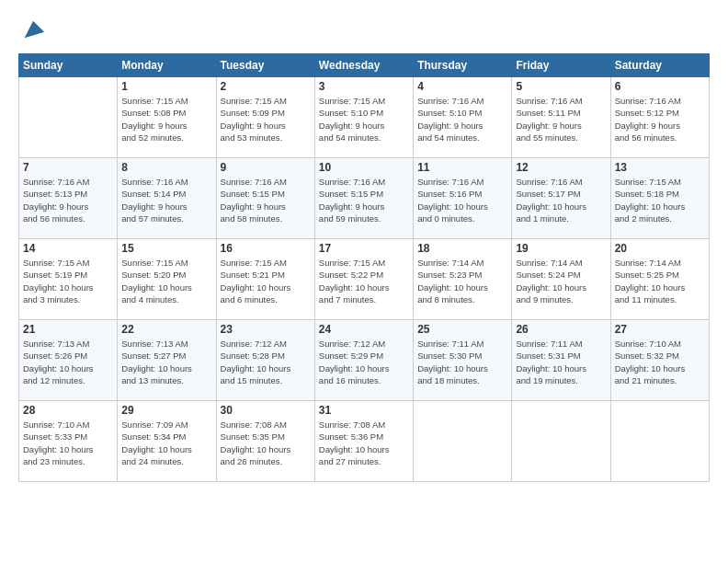 Image resolution: width=728 pixels, height=563 pixels. I want to click on weekday-header-friday: Friday, so click(561, 66).